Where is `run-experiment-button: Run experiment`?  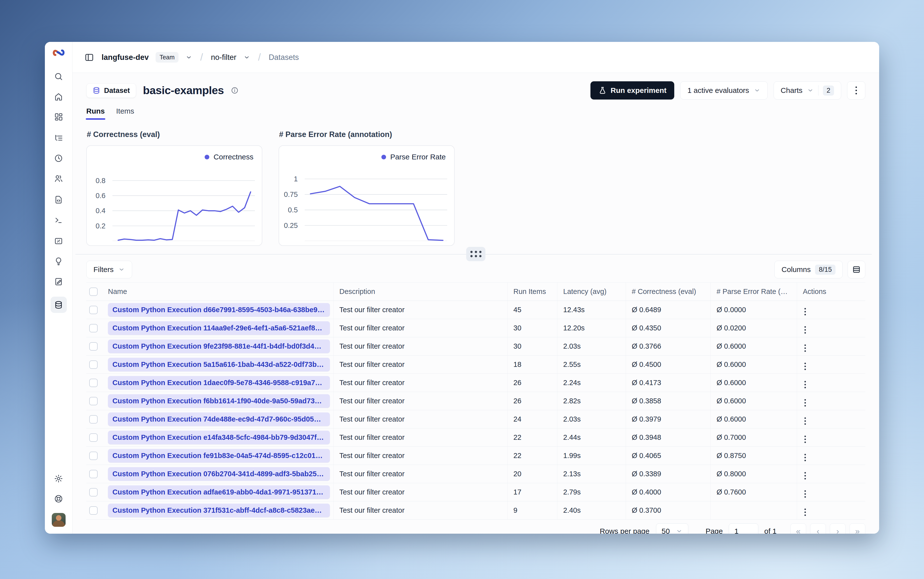
run-experiment-button: Run experiment is located at coordinates (632, 90).